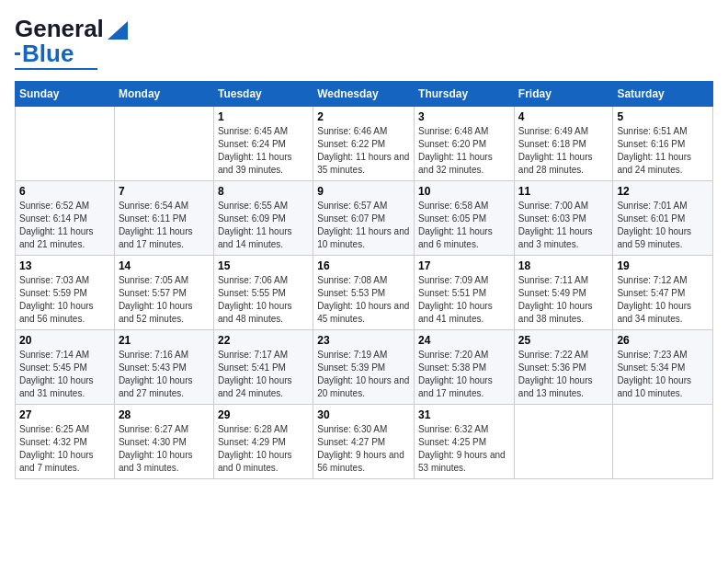  I want to click on day-info: Sunrise: 7:00 AM Sunset: 6:03 PM Dayligh…, so click(564, 225).